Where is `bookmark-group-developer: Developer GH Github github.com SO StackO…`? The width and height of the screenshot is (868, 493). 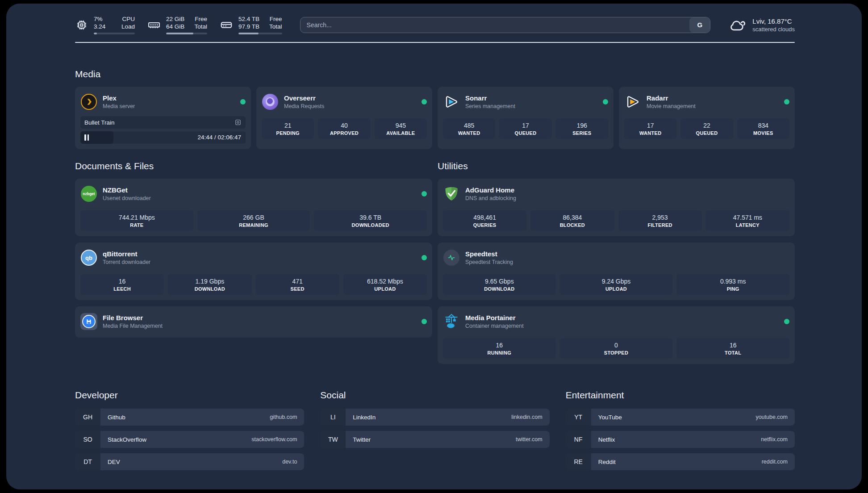
bookmark-group-developer: Developer GH Github github.com SO StackO… is located at coordinates (189, 430).